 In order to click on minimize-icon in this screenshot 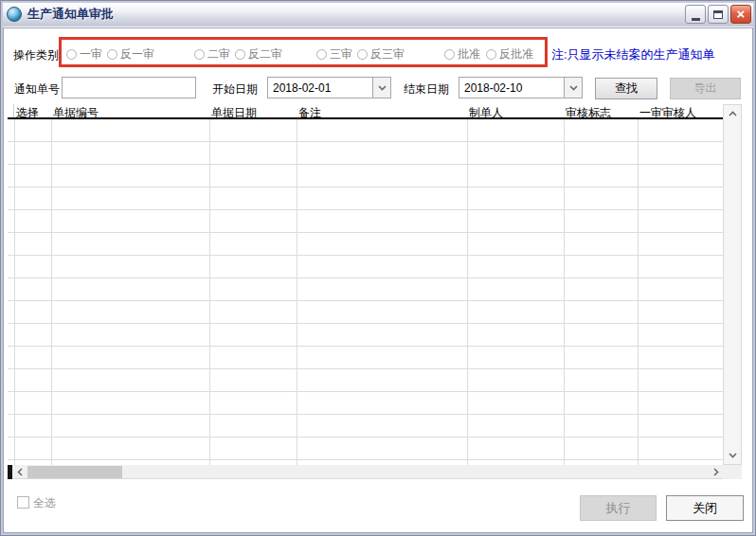, I will do `click(695, 19)`.